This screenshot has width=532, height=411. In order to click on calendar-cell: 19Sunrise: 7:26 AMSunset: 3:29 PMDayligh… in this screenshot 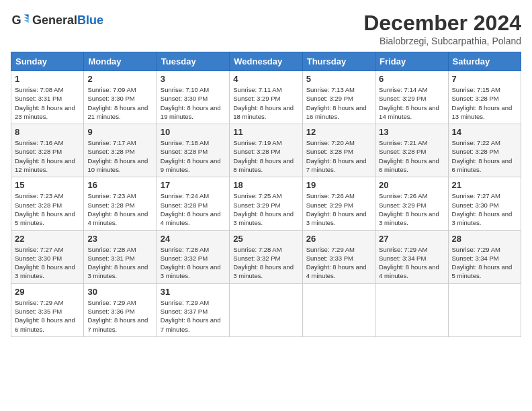, I will do `click(339, 204)`.